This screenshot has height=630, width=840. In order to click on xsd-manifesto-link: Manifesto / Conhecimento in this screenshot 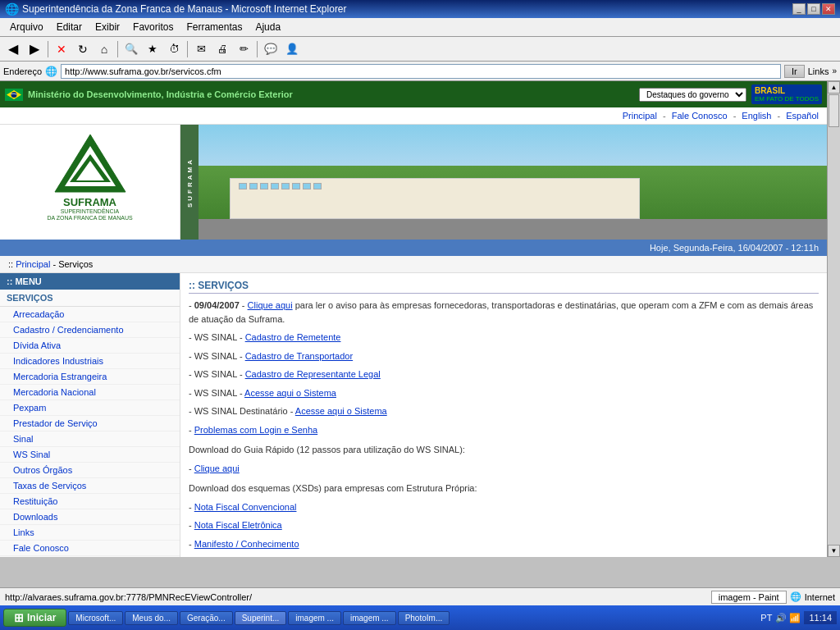, I will do `click(247, 544)`.